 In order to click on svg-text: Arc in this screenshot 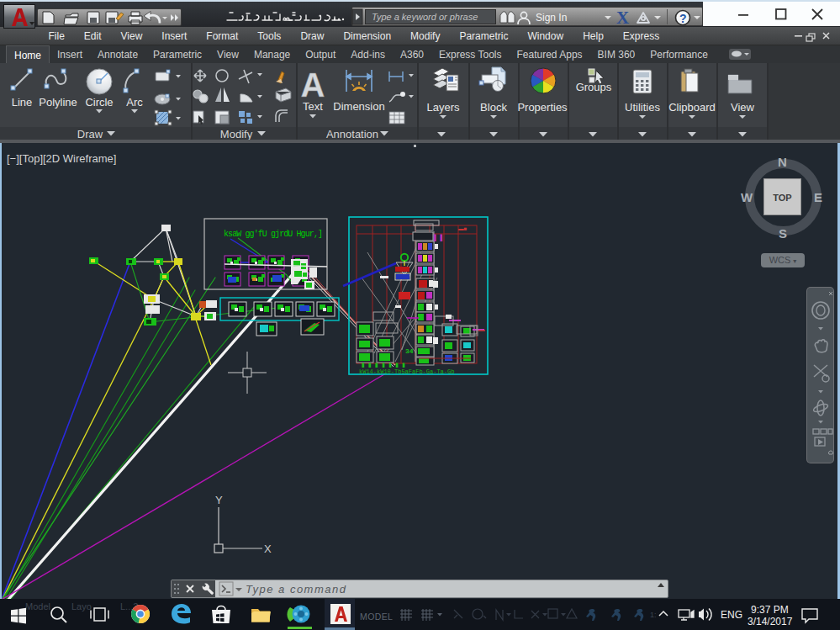, I will do `click(135, 103)`.